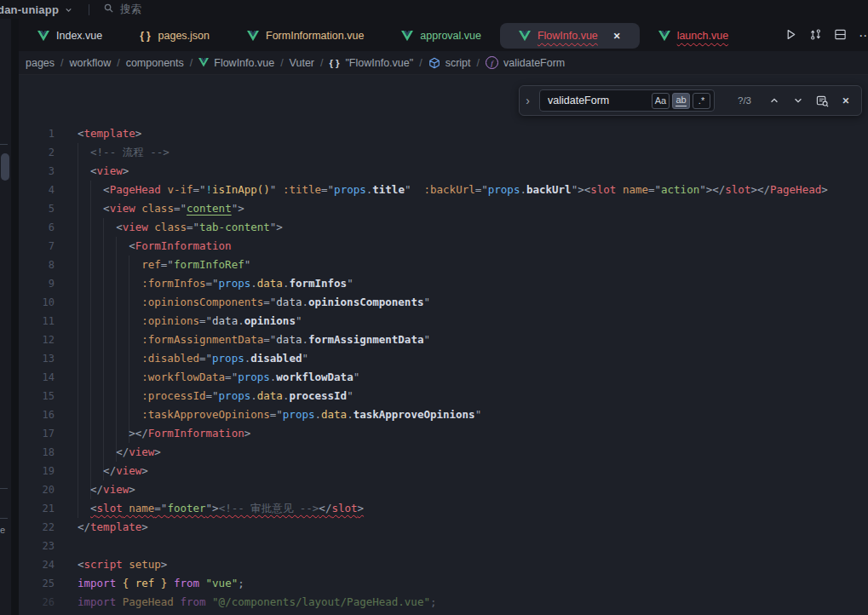  I want to click on project-selector: dan-uniapp, so click(37, 10).